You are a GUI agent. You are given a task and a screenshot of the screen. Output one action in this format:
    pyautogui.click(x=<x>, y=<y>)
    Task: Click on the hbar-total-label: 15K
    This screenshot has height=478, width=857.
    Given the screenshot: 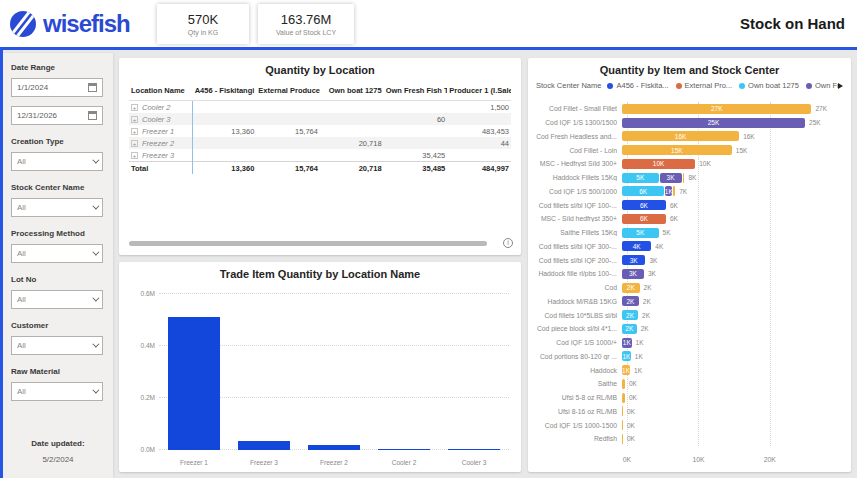 What is the action you would take?
    pyautogui.click(x=742, y=150)
    